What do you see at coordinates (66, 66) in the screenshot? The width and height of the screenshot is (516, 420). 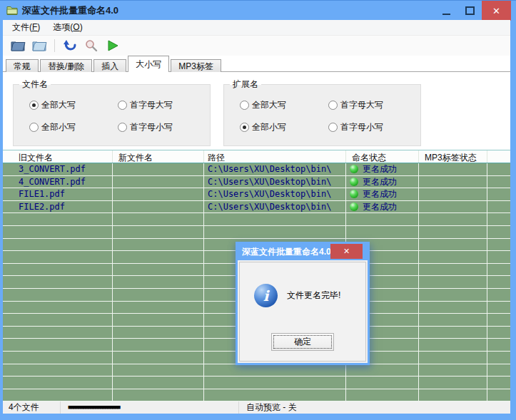 I see `tab-replace-delete: 替换/删除` at bounding box center [66, 66].